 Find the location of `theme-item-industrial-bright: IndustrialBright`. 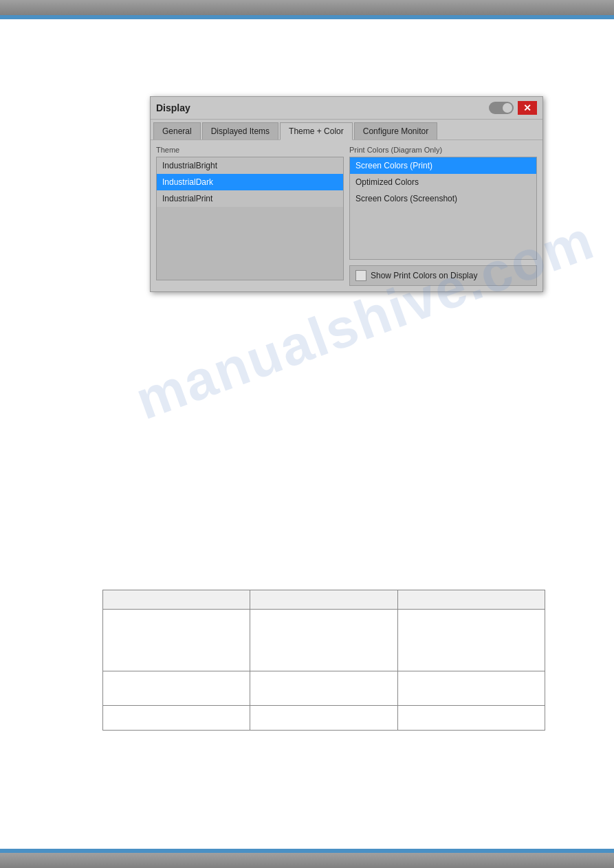

theme-item-industrial-bright: IndustrialBright is located at coordinates (250, 166).